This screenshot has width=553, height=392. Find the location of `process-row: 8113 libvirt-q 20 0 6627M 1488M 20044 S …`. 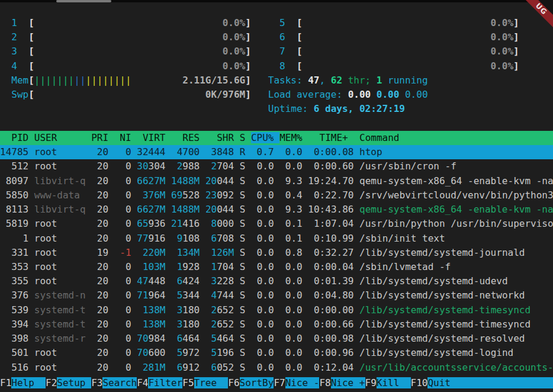

process-row: 8113 libvirt-q 20 0 6627M 1488M 20044 S … is located at coordinates (276, 210).